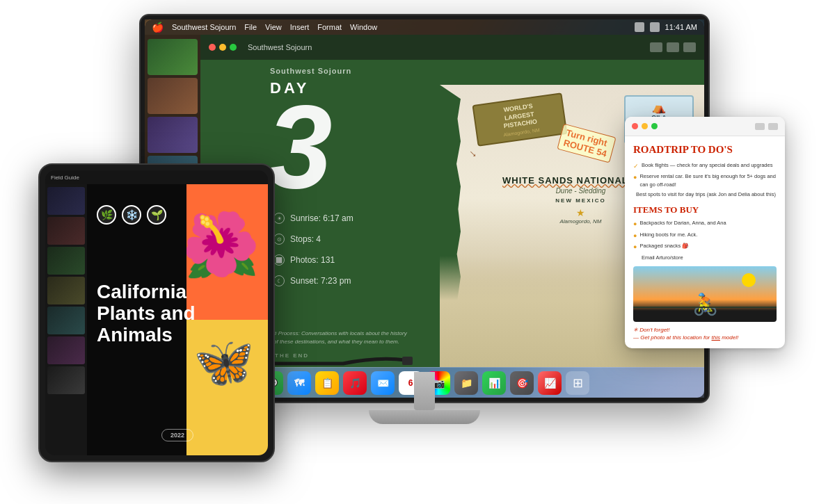 The image size is (835, 504). I want to click on numbers-icon: 📊, so click(494, 383).